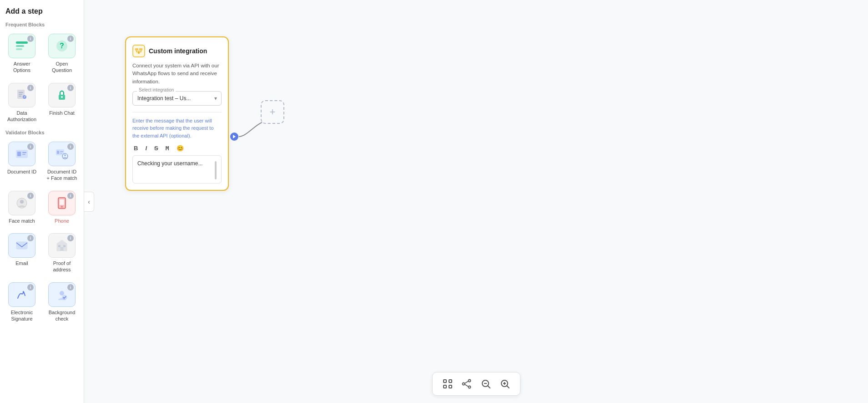 The height and width of the screenshot is (403, 868). I want to click on lock-icon, so click(62, 95).